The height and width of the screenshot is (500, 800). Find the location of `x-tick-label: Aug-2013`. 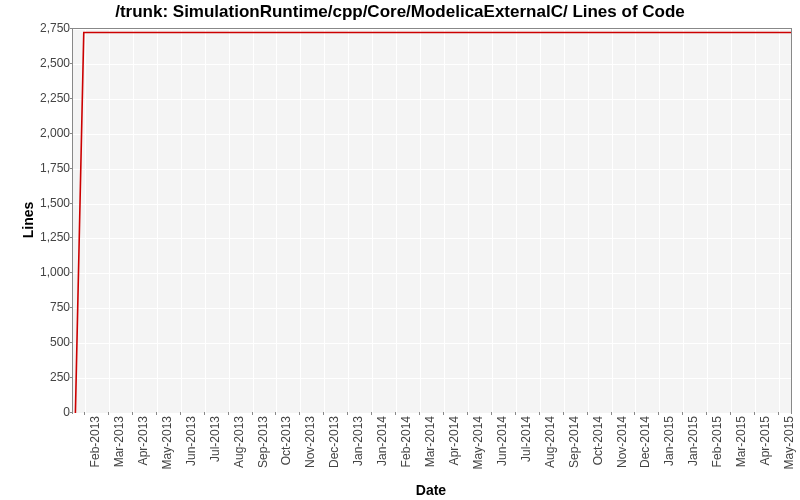

x-tick-label: Aug-2013 is located at coordinates (239, 442).